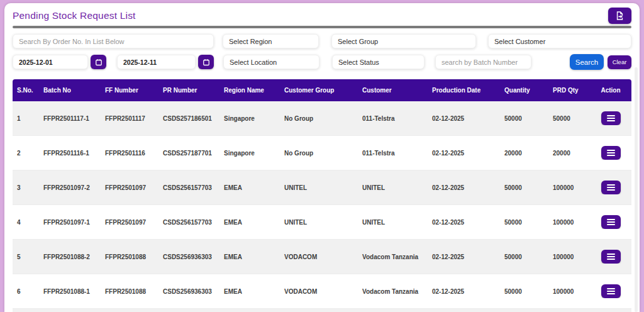 The height and width of the screenshot is (312, 644). Describe the element at coordinates (70, 292) in the screenshot. I see `cell-batch-no: FFPR2501088-1` at that location.